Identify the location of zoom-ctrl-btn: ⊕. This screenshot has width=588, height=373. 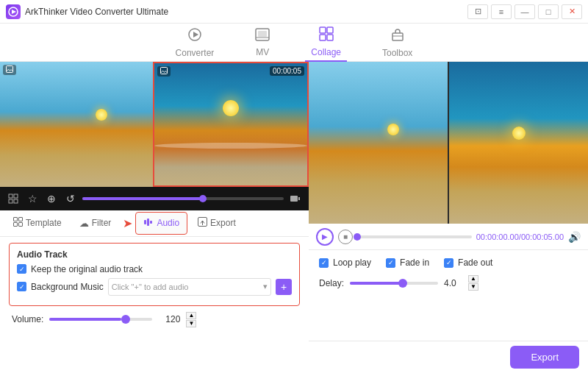
(51, 199).